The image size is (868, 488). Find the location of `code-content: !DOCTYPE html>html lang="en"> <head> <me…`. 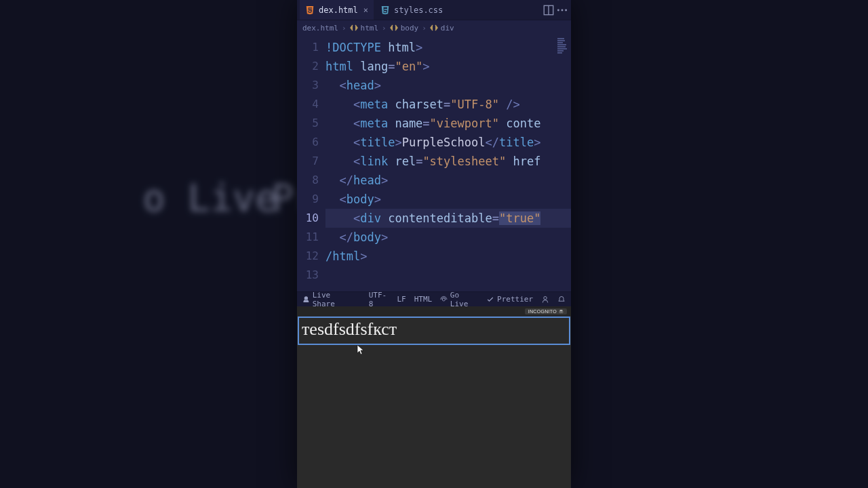

code-content: !DOCTYPE html>html lang="en"> <head> <me… is located at coordinates (448, 161).